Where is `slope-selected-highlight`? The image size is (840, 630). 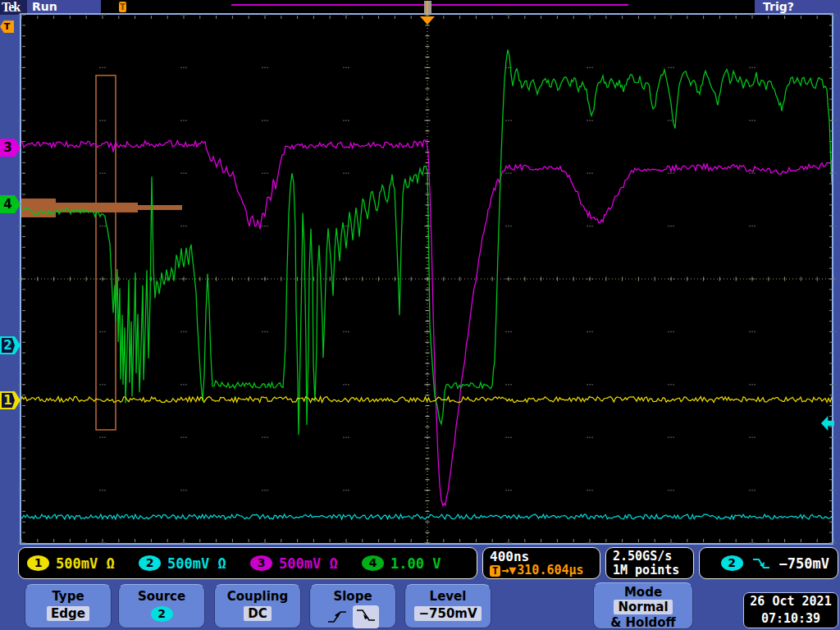 slope-selected-highlight is located at coordinates (366, 617).